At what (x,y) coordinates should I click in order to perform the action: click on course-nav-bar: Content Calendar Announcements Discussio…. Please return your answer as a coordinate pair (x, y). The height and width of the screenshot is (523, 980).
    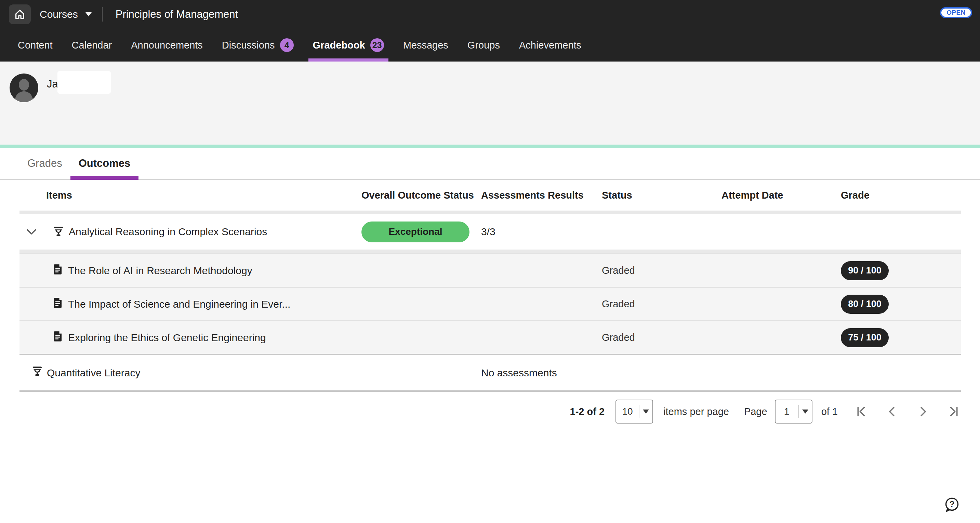
    Looking at the image, I should click on (490, 45).